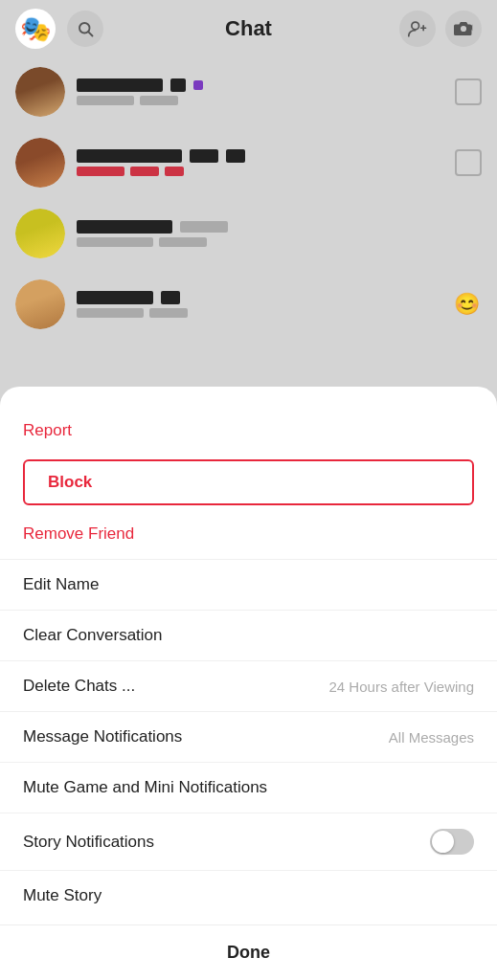 This screenshot has width=497, height=980. What do you see at coordinates (402, 687) in the screenshot?
I see `delete-chats-value: 24 Hours after Viewing` at bounding box center [402, 687].